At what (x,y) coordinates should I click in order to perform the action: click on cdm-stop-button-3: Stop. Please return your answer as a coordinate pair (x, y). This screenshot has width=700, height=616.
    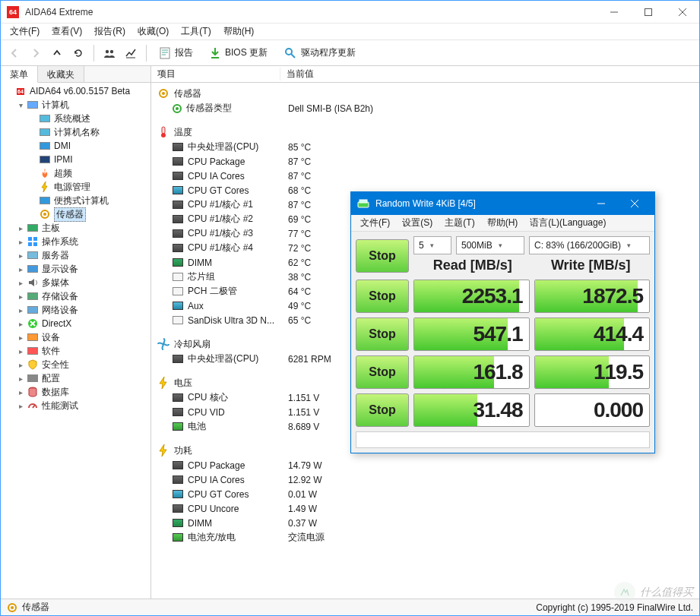
    Looking at the image, I should click on (382, 410).